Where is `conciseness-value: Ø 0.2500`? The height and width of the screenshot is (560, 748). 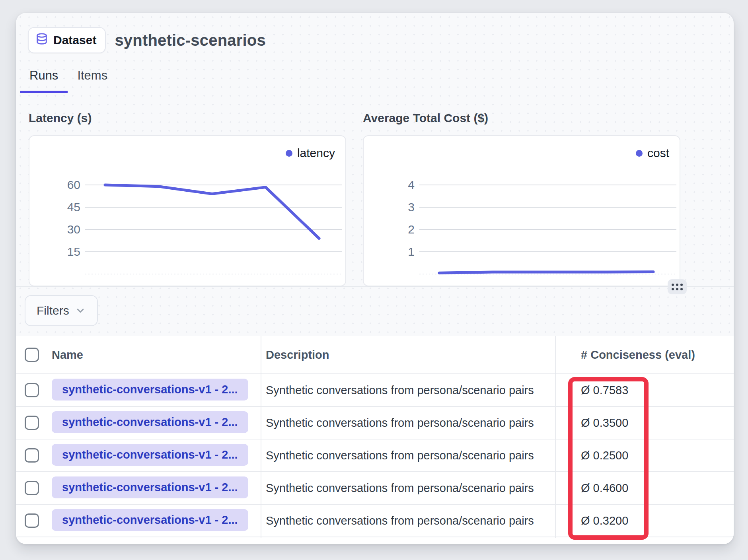
conciseness-value: Ø 0.2500 is located at coordinates (645, 456).